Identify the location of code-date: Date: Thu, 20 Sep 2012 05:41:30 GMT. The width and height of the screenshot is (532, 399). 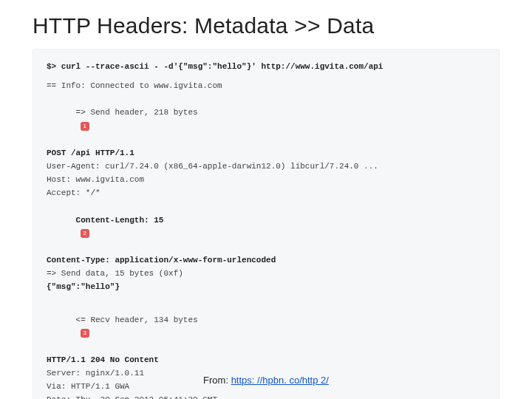
(266, 396).